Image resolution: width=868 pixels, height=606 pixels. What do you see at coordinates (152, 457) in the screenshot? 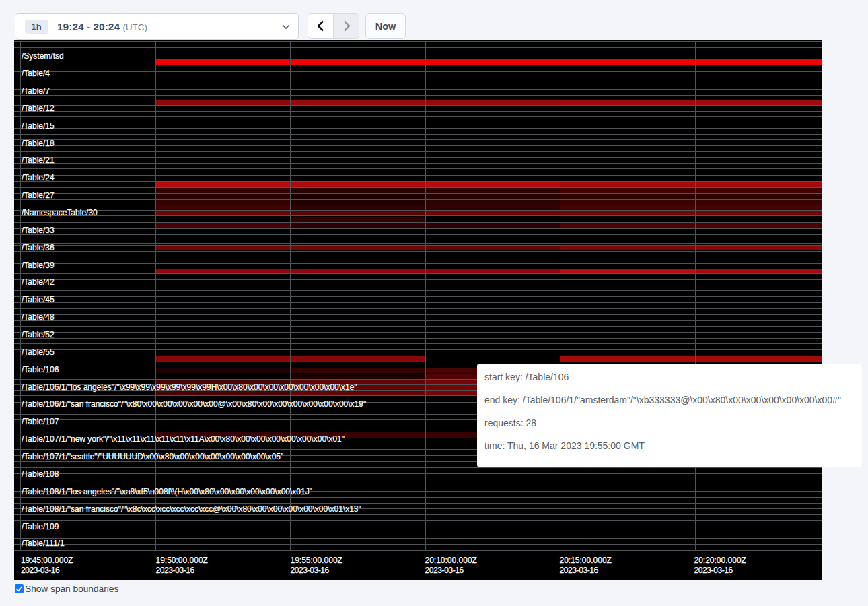
I see `svg-text:/Table/107/1/"seattle"/"UUUUUU: /Table/107/1/"seattle"/"UUUUUUD\x00\x80\…` at bounding box center [152, 457].